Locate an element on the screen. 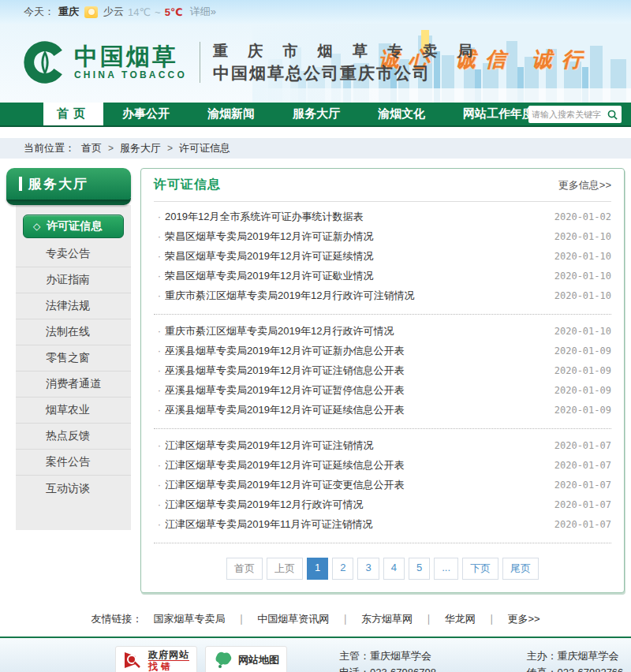 This screenshot has width=631, height=672. site-map-label: 网站地图 is located at coordinates (259, 660).